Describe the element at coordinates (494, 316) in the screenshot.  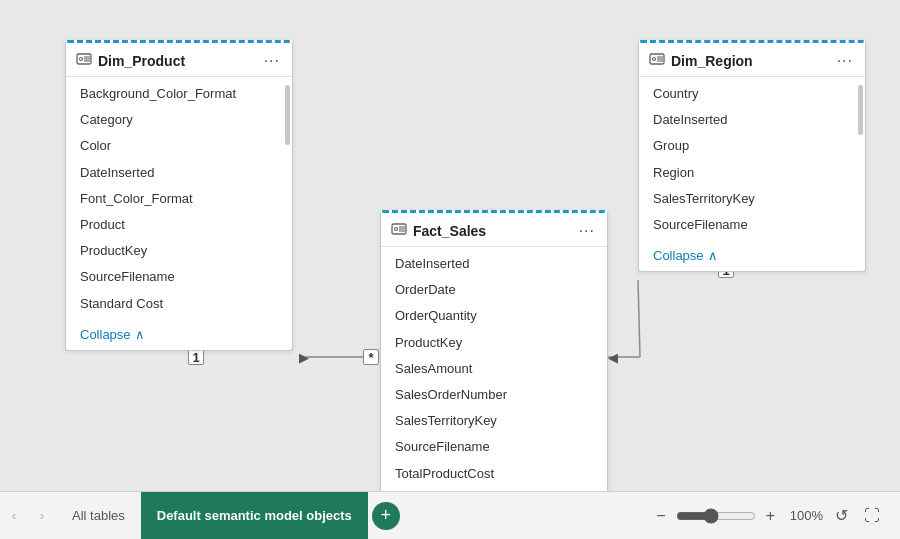
I see `fs-field-2: OrderQuantity` at that location.